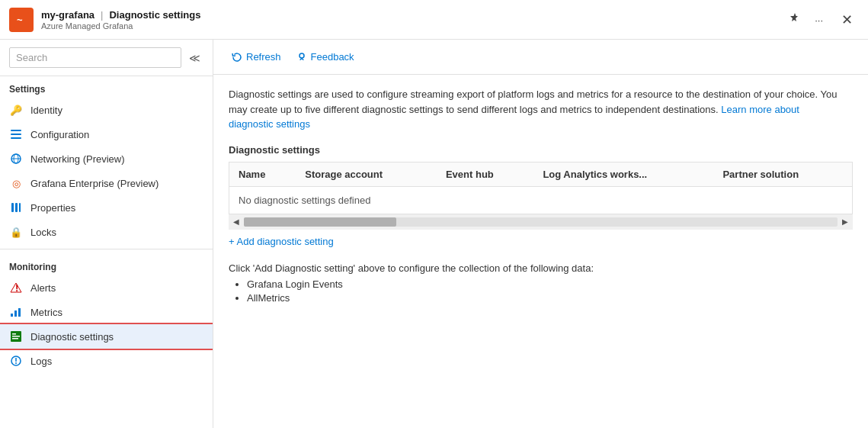 This screenshot has width=868, height=428. Describe the element at coordinates (78, 159) in the screenshot. I see `sidebar-label-networking: Networking (Preview)` at that location.